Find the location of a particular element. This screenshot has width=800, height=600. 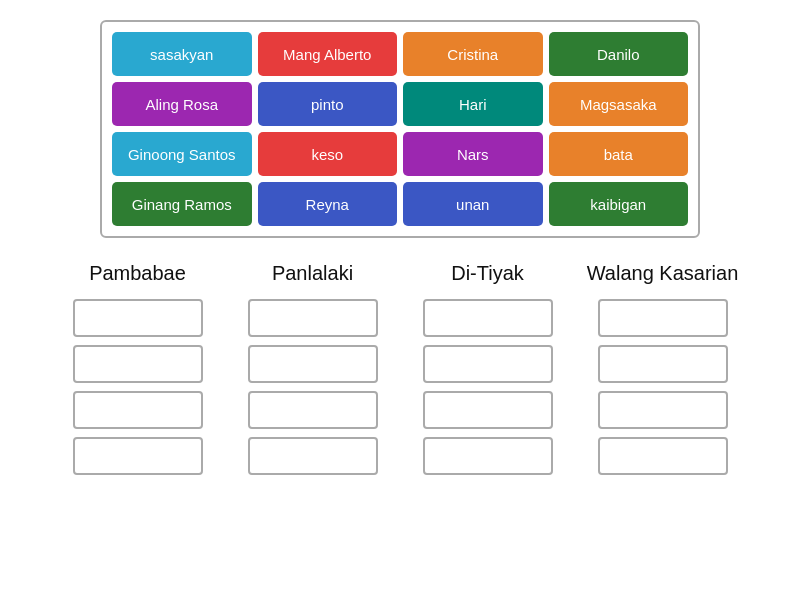

category-header-panlalaki: Panlalaki is located at coordinates (312, 274).